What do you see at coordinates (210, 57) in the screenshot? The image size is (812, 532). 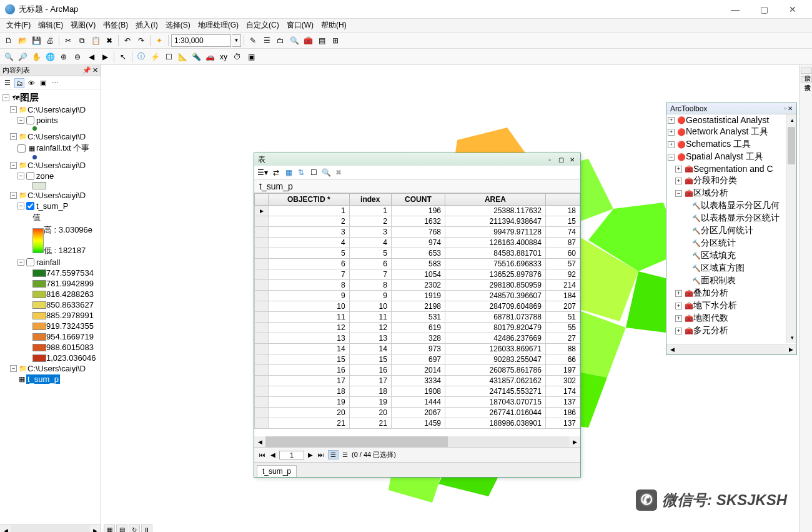 I see `find-route-button: 🚗` at bounding box center [210, 57].